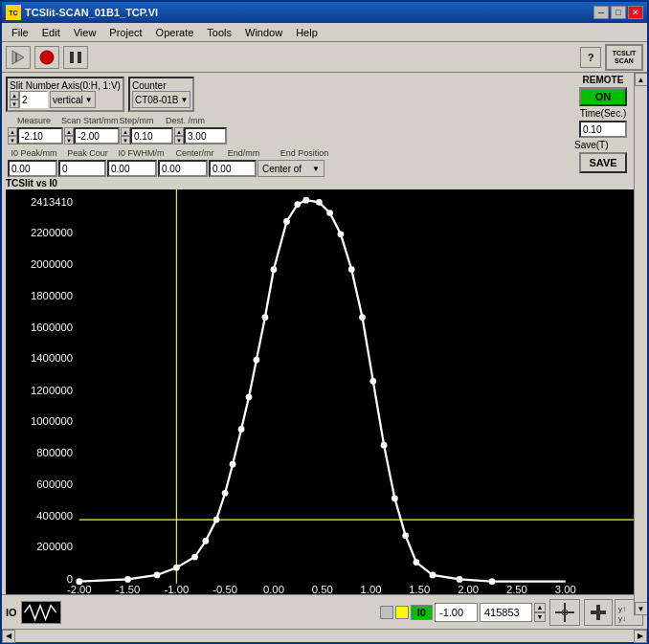 The height and width of the screenshot is (644, 649). What do you see at coordinates (97, 136) in the screenshot?
I see `scan-start-mm-input: -2.00` at bounding box center [97, 136].